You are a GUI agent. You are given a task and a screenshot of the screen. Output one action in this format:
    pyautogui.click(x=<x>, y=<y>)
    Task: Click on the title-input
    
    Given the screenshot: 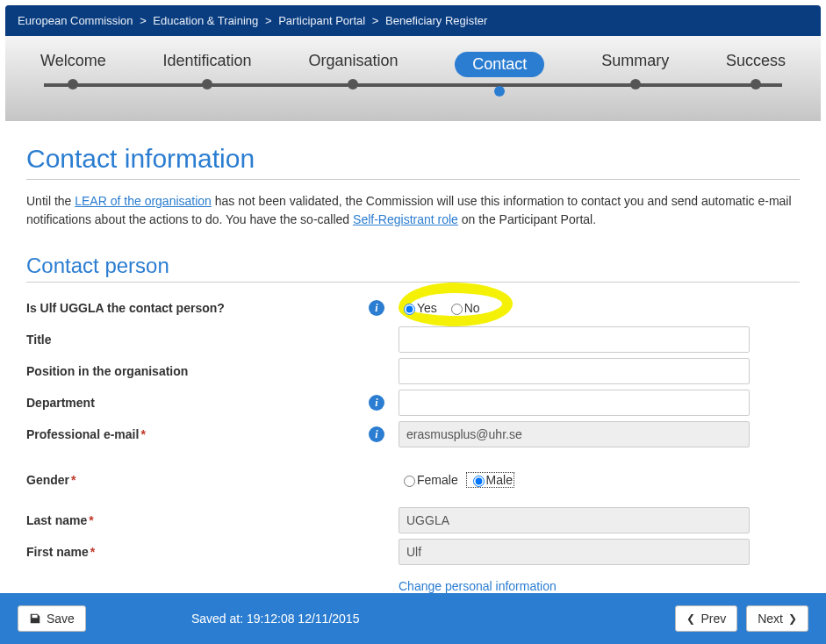 What is the action you would take?
    pyautogui.click(x=574, y=340)
    